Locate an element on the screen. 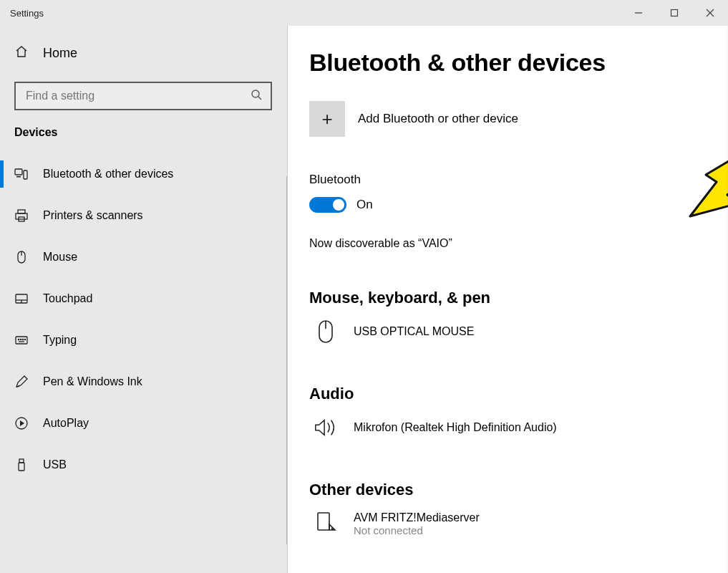 The width and height of the screenshot is (728, 573). bluetooth-heading: Bluetooth is located at coordinates (518, 180).